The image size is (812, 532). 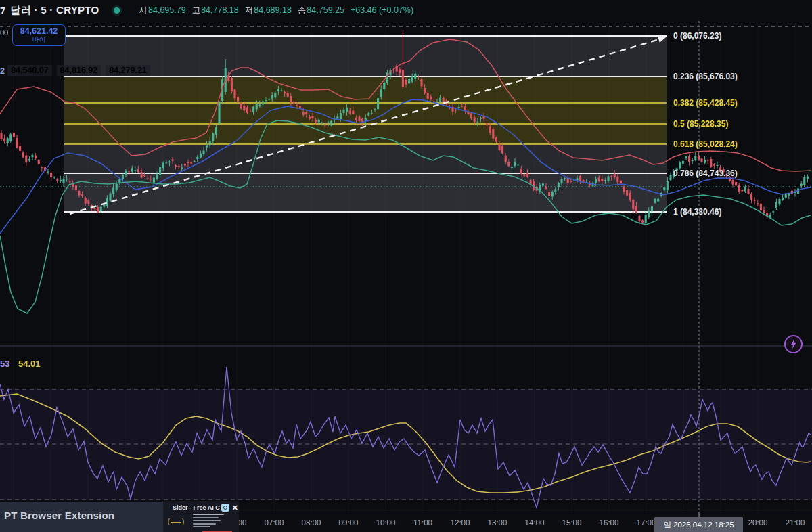 I want to click on time-tick-15:00: 15:00, so click(x=572, y=523).